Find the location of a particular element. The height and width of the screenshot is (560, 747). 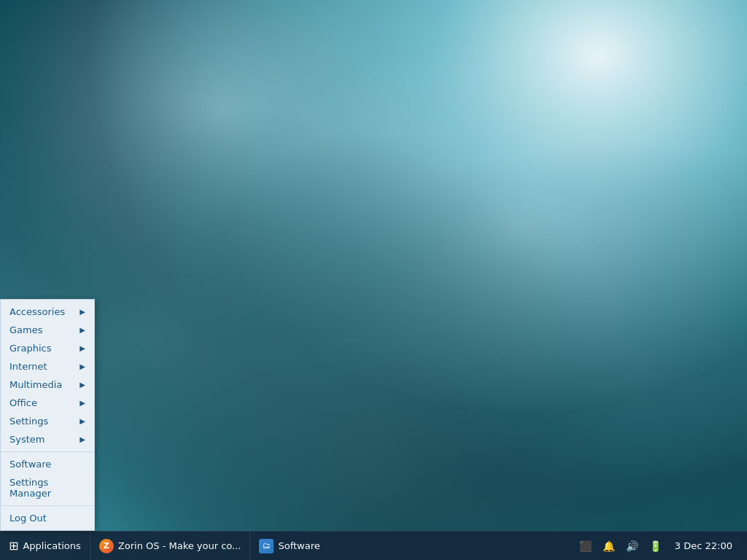

menu-item-office: Office ▶ is located at coordinates (47, 402).